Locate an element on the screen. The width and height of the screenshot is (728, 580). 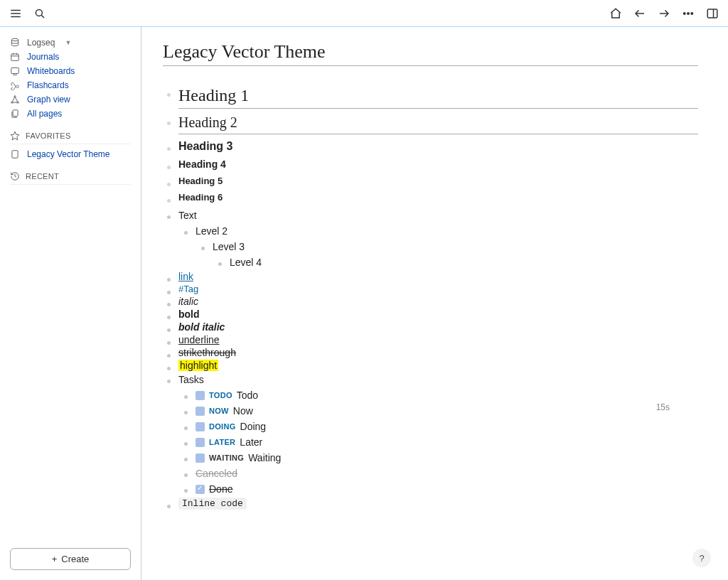
block-link: link is located at coordinates (432, 276).